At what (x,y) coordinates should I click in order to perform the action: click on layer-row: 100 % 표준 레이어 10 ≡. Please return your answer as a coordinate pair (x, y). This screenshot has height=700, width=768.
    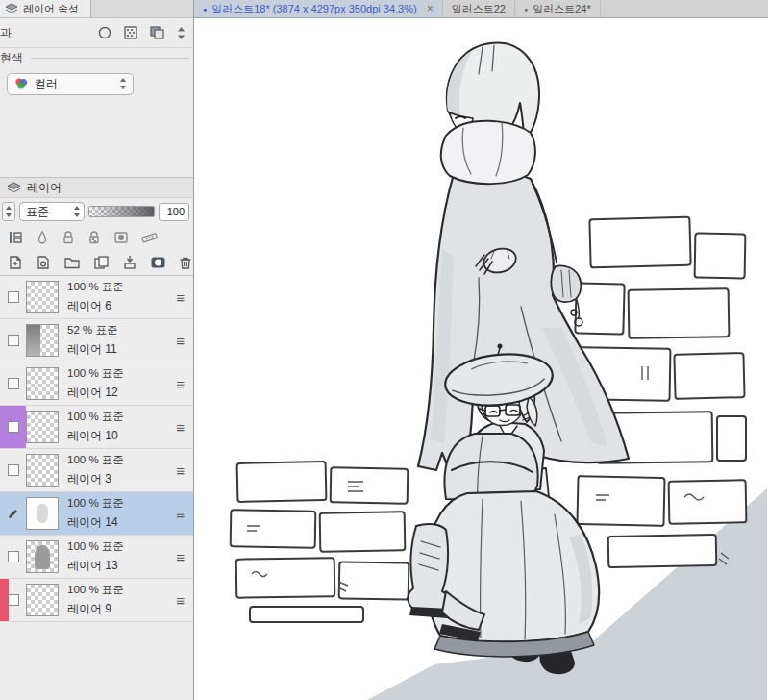
    Looking at the image, I should click on (96, 427).